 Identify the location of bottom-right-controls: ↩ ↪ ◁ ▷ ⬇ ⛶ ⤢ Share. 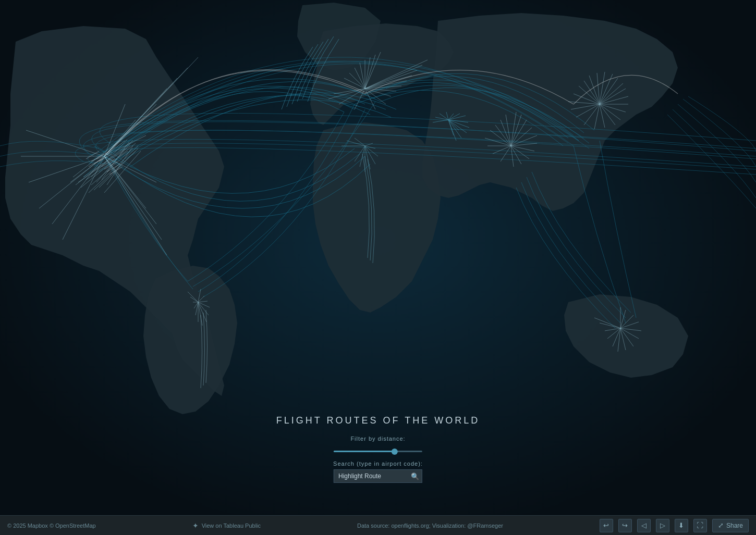
(674, 526).